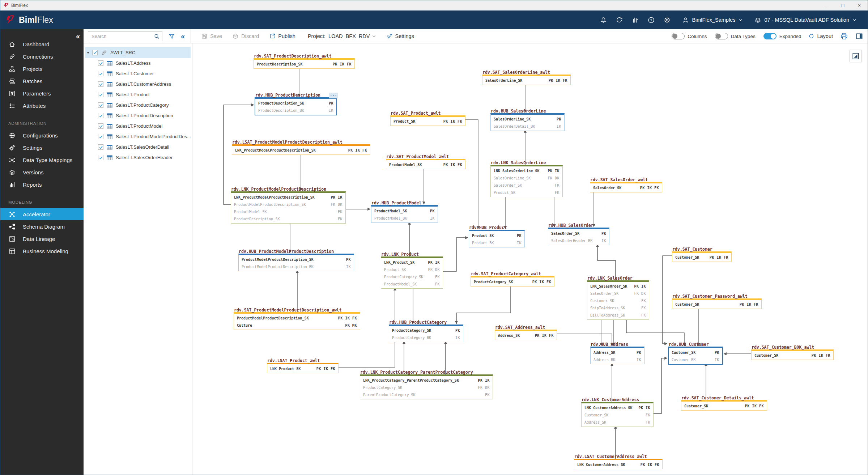 The width and height of the screenshot is (868, 475). What do you see at coordinates (400, 36) in the screenshot?
I see `settings-button: Settings` at bounding box center [400, 36].